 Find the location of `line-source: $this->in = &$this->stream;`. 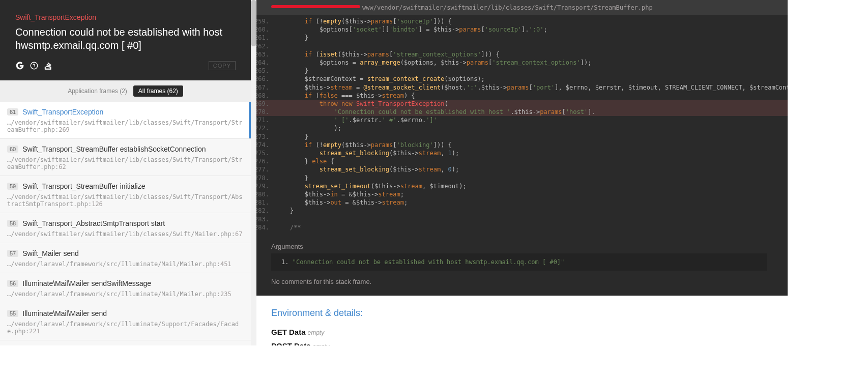

line-source: $this->in = &$this->stream; is located at coordinates (340, 194).